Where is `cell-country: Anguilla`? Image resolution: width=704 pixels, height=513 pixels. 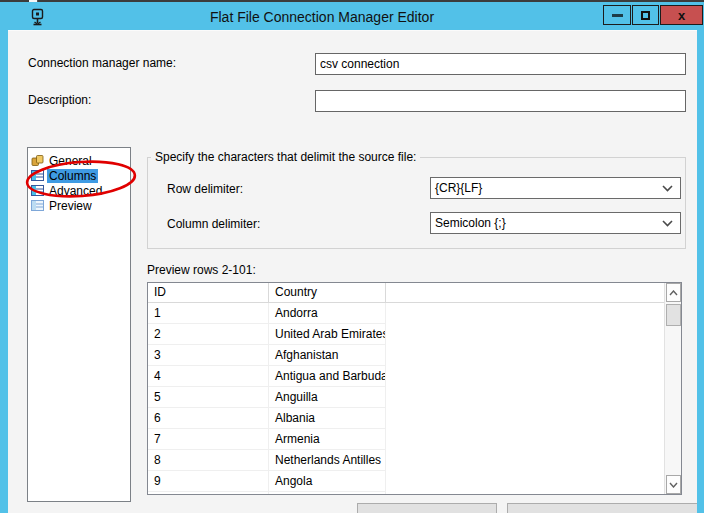 cell-country: Anguilla is located at coordinates (328, 398).